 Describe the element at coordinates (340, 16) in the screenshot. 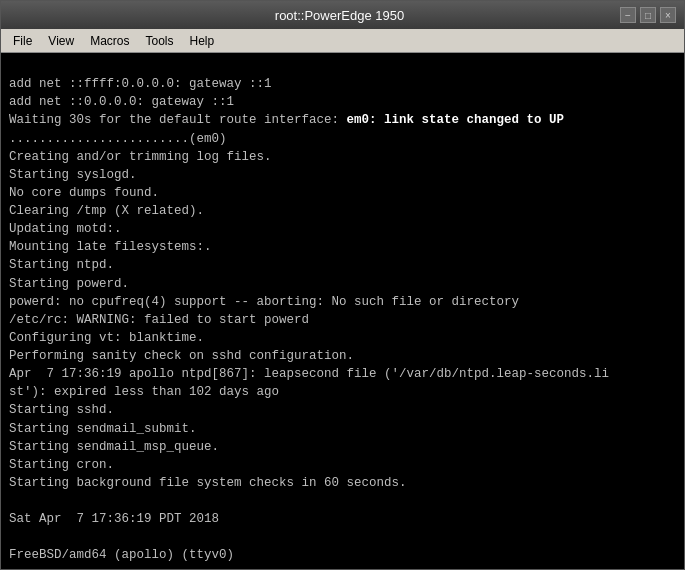

I see `window-title: root::PowerEdge 1950` at that location.